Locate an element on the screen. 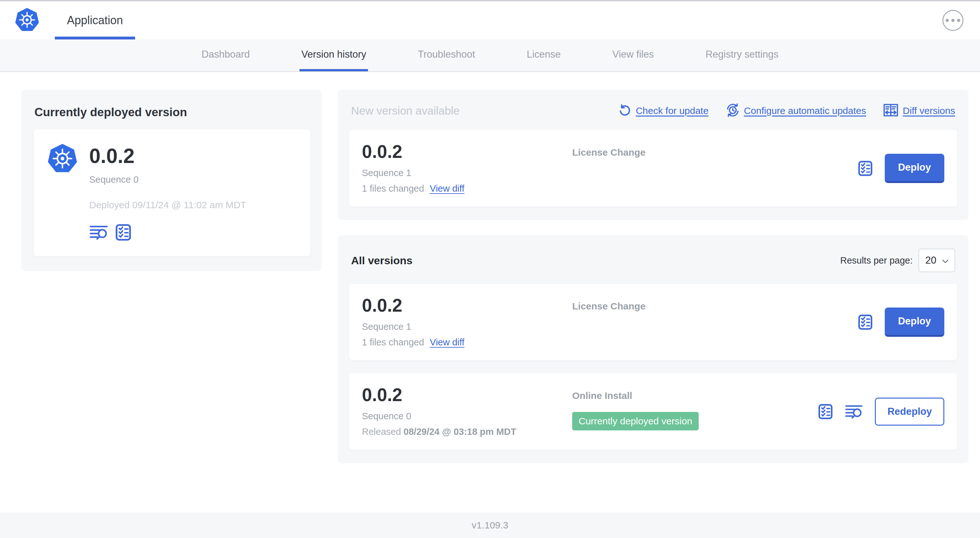 This screenshot has width=980, height=538. results-per-page-select: 20 is located at coordinates (937, 260).